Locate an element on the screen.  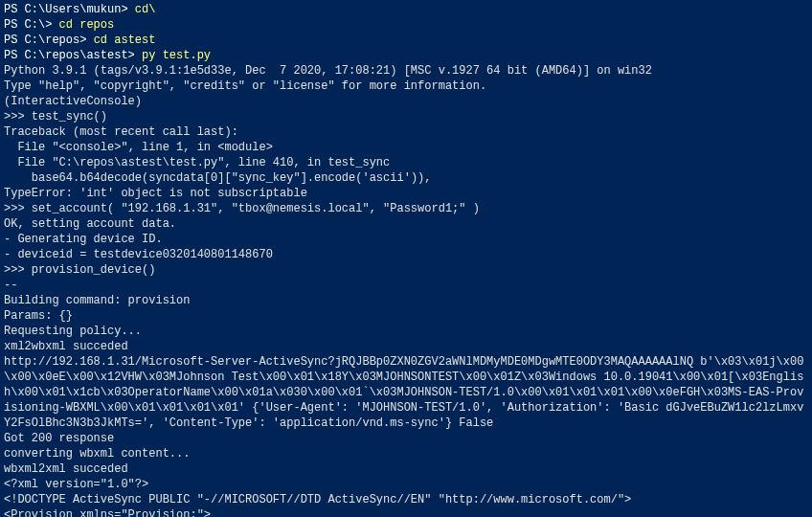
terminal-line: converting wbxml content... is located at coordinates (406, 454).